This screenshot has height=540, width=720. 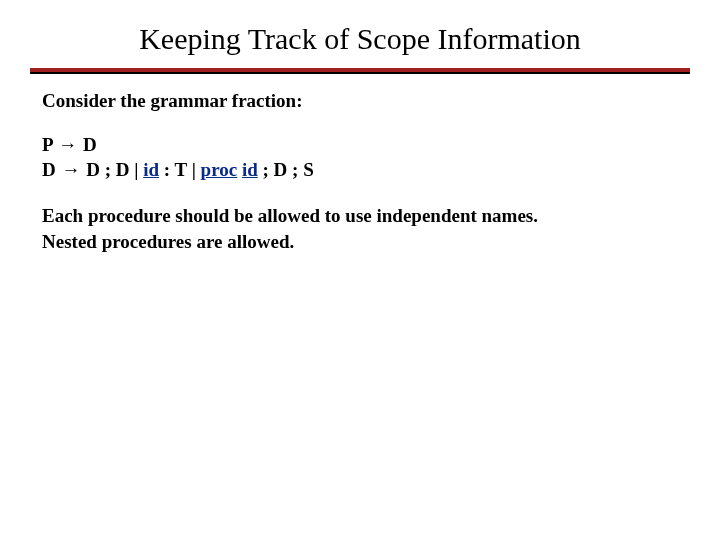 I want to click on grammar-lhs: P, so click(x=48, y=144).